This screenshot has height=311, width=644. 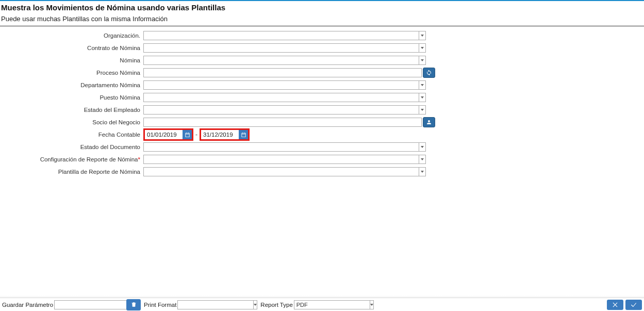 What do you see at coordinates (429, 122) in the screenshot?
I see `bpartner-icon` at bounding box center [429, 122].